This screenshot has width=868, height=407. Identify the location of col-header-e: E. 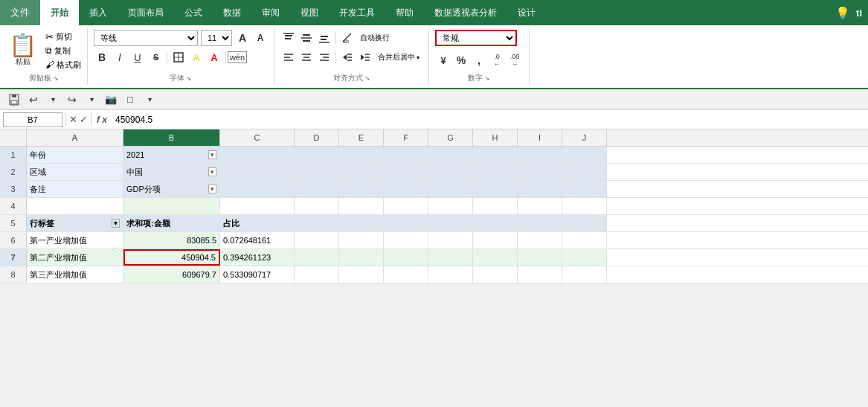
(361, 138).